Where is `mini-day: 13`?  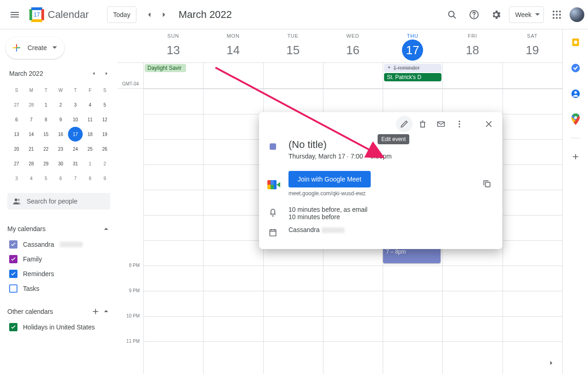 mini-day: 13 is located at coordinates (17, 134).